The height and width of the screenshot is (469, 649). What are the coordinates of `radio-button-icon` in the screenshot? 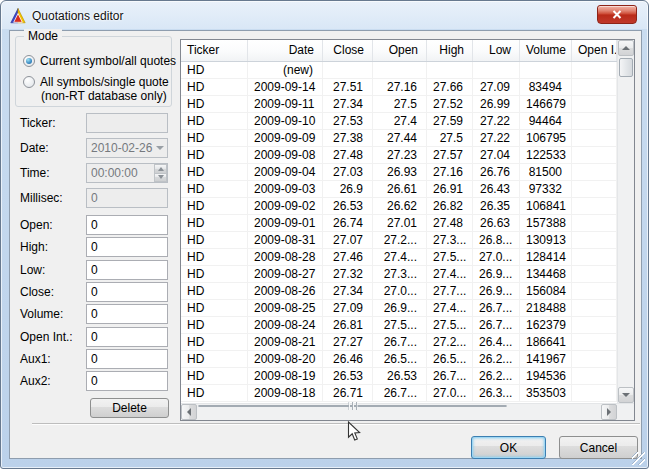 It's located at (29, 82).